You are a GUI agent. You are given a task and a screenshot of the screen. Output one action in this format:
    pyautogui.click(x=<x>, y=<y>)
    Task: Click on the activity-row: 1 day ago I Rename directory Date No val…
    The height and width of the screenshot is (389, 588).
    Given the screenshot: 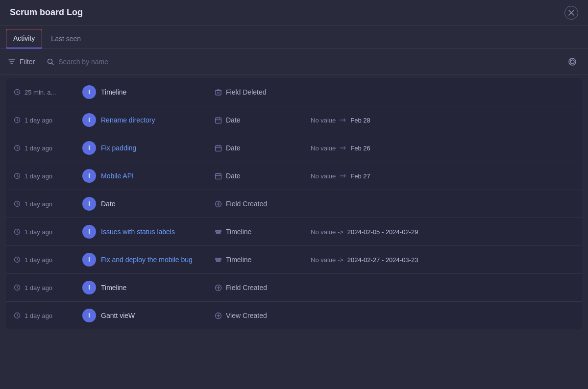 What is the action you would take?
    pyautogui.click(x=294, y=121)
    